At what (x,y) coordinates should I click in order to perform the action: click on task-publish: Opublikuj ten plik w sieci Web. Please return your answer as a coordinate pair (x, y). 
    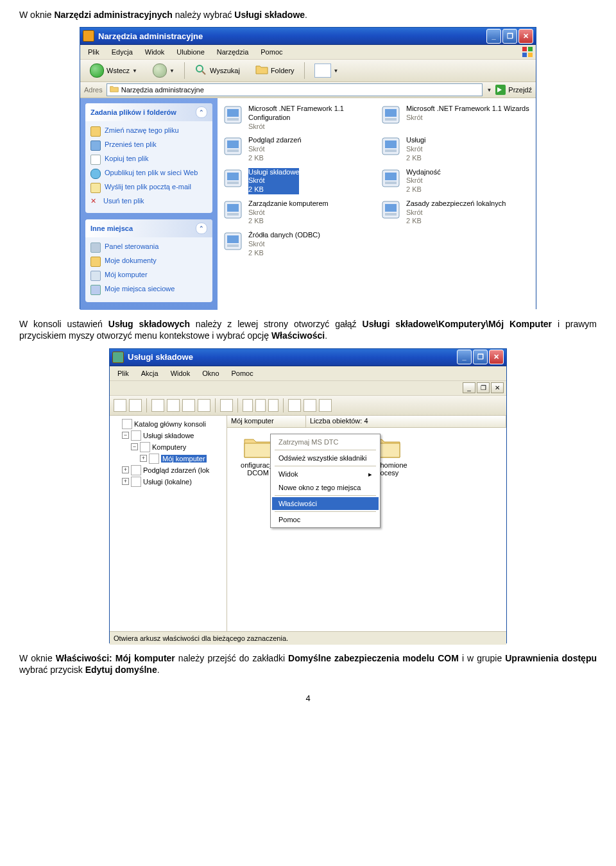
    Looking at the image, I should click on (149, 174).